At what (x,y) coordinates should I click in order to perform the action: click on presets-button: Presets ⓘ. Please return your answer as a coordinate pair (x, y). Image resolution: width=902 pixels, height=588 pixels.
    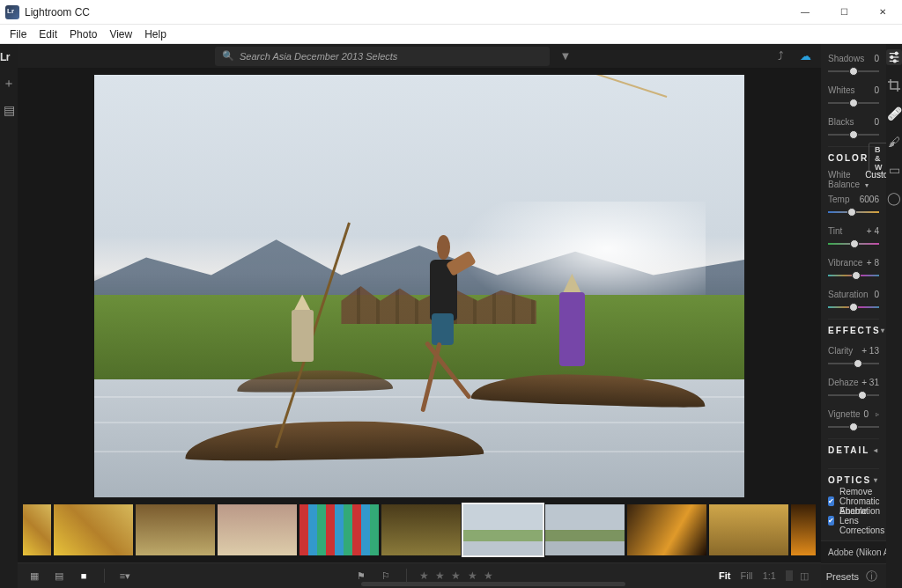
    Looking at the image, I should click on (854, 576).